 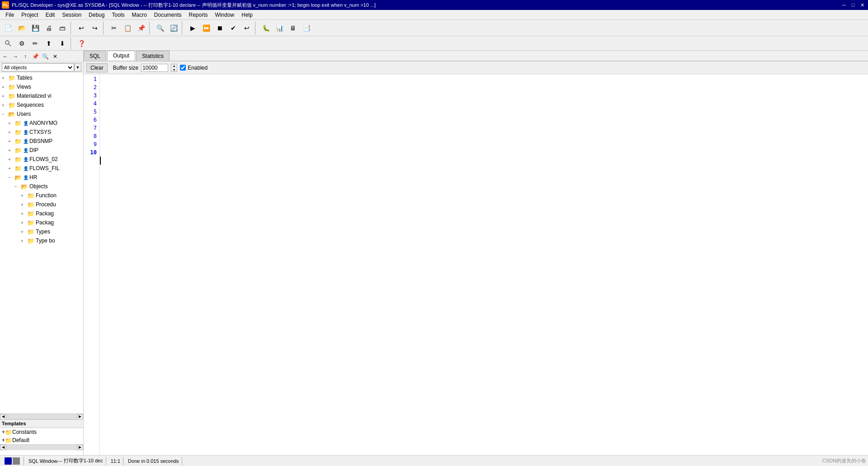 I want to click on buffer-size-input, so click(x=155, y=68).